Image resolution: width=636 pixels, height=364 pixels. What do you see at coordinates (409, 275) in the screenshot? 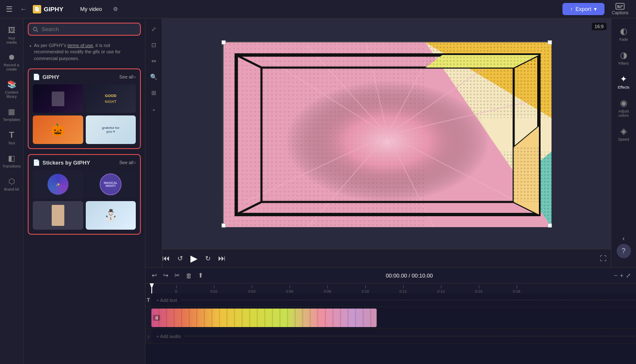
I see `timeline-time-display: 00:00.00 / 00:10.00` at bounding box center [409, 275].